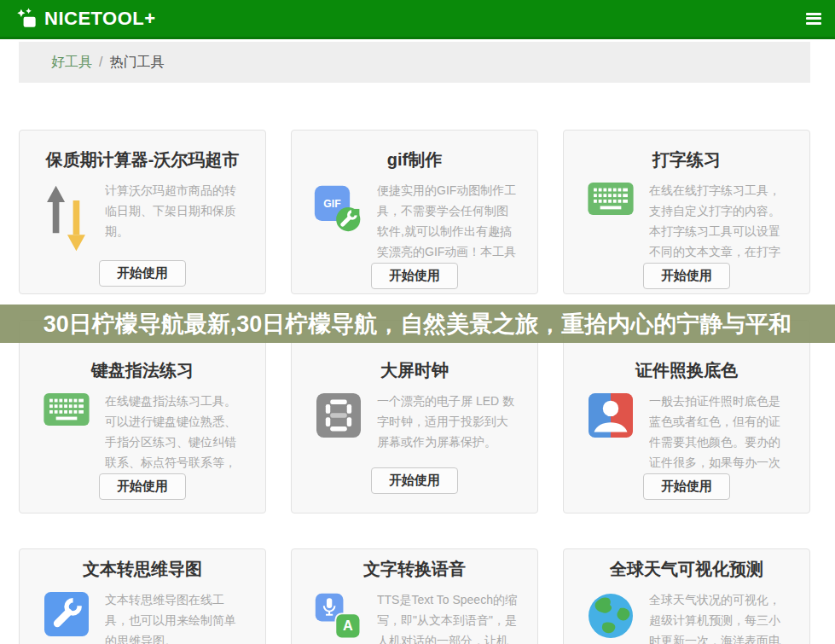 This screenshot has width=835, height=644. I want to click on tts-mic-icon: A, so click(339, 616).